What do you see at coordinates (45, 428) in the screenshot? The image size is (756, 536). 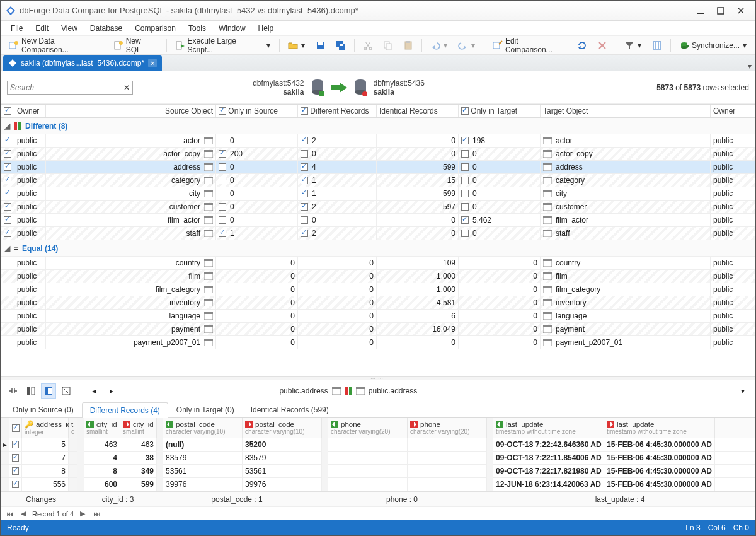 I see `col-address-id: 🔑address_idinteger` at bounding box center [45, 428].